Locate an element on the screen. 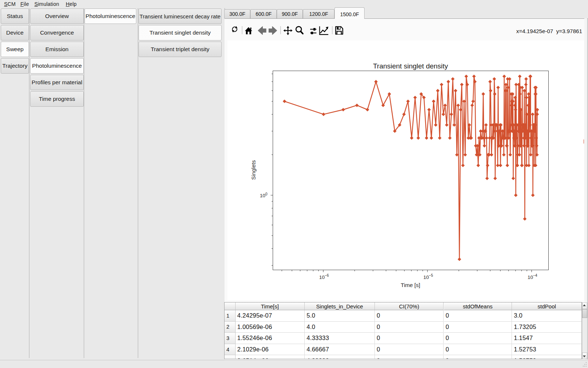 This screenshot has height=368, width=588. svg-text: Transient singlet density is located at coordinates (411, 66).